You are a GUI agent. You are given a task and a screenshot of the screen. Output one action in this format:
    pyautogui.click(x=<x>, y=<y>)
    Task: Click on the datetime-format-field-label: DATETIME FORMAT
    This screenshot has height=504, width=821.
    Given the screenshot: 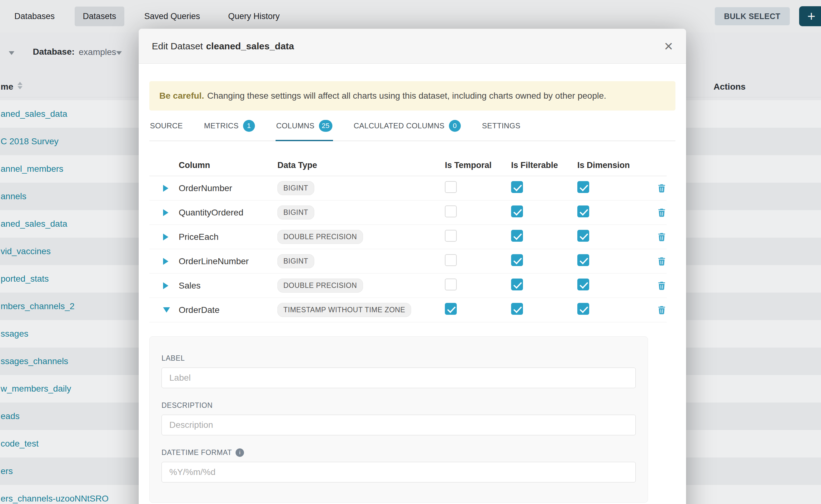 What is the action you would take?
    pyautogui.click(x=398, y=453)
    